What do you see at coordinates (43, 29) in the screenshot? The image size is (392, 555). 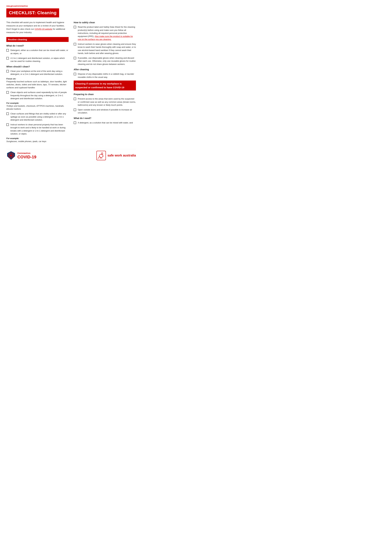 I see `covid-website-link: COVID-19 website` at bounding box center [43, 29].